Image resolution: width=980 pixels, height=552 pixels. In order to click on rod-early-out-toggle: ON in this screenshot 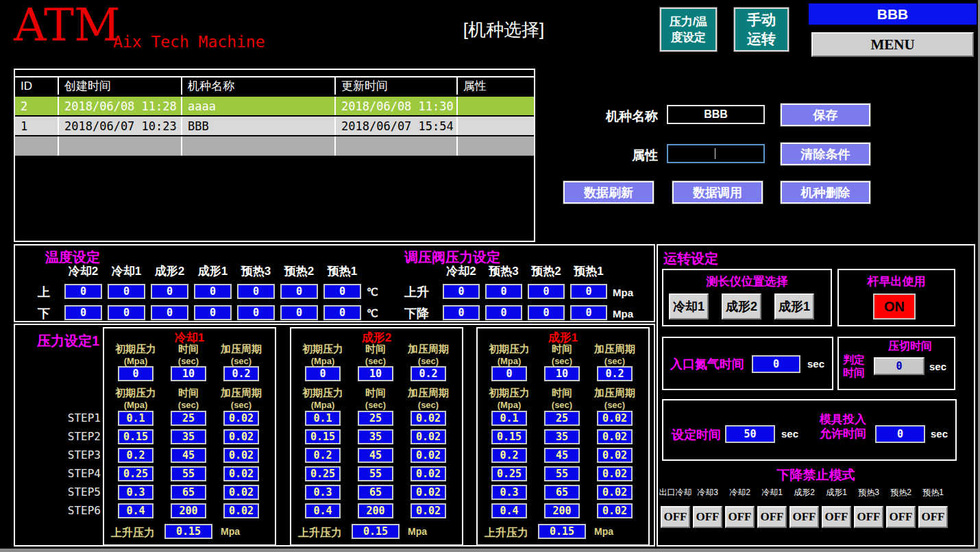, I will do `click(894, 307)`.